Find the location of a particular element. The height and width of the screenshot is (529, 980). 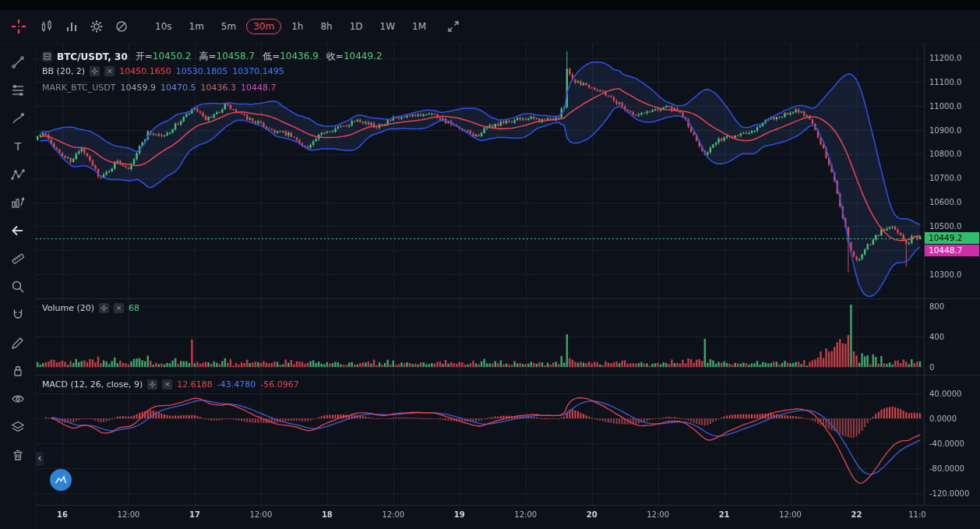

brush-tool-icon is located at coordinates (18, 118).